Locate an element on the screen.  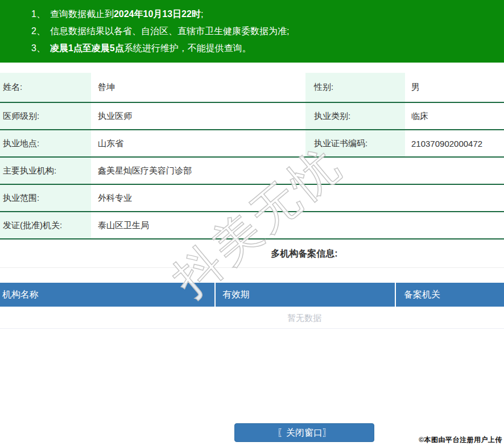
upload-stamp: ©本图由平台注册用户上传 is located at coordinates (461, 440).